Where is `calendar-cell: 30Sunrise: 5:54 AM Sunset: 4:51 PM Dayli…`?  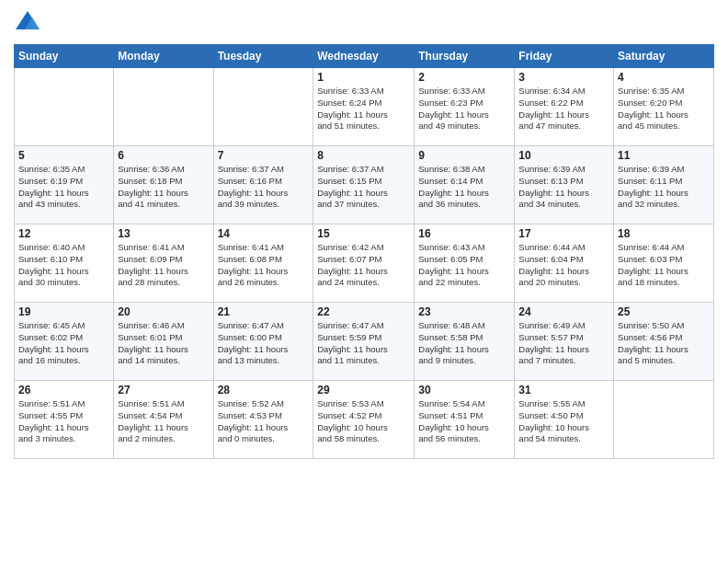
calendar-cell: 30Sunrise: 5:54 AM Sunset: 4:51 PM Dayli… is located at coordinates (465, 419).